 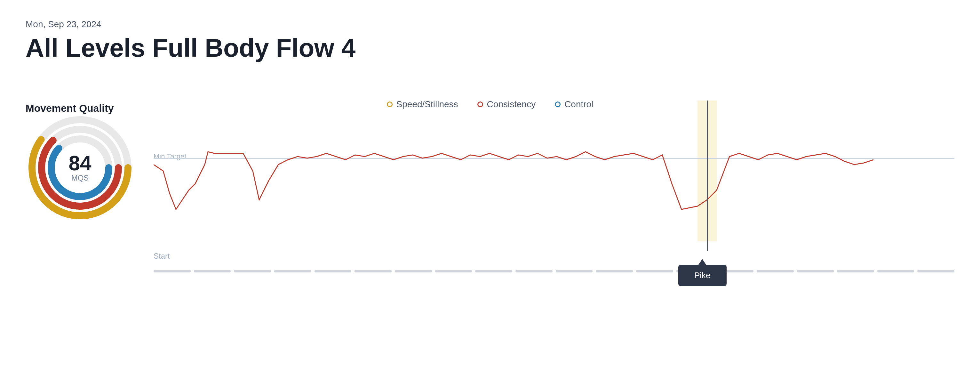 What do you see at coordinates (80, 168) in the screenshot?
I see `donut-center: 84 MQS` at bounding box center [80, 168].